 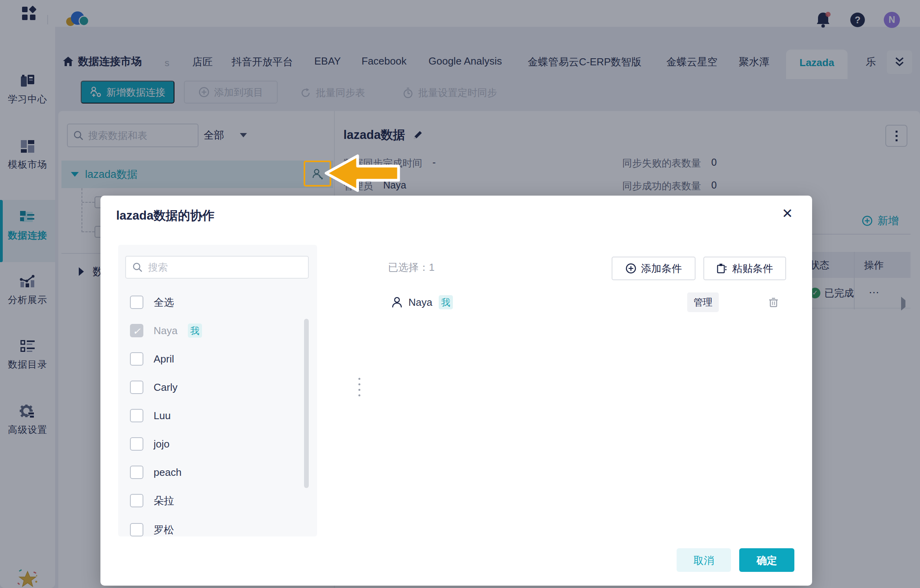 I want to click on member-row-naya: ✓ Naya 我, so click(x=166, y=331).